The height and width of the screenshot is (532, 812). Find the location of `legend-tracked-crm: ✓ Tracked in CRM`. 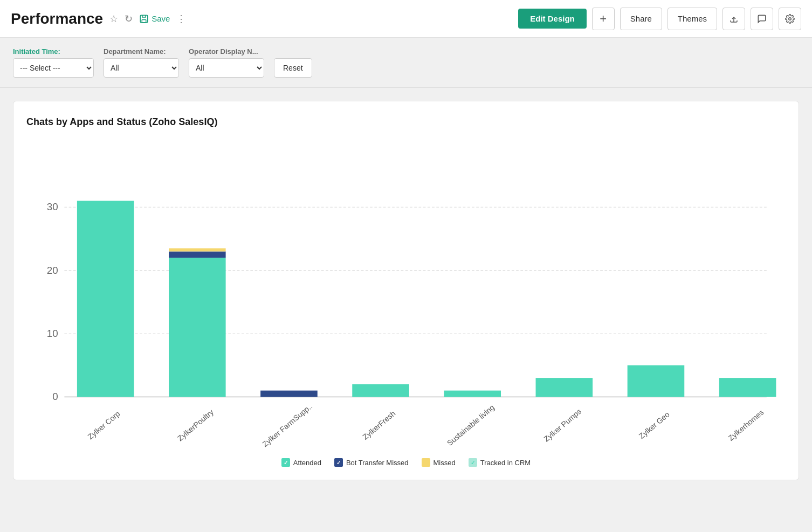

legend-tracked-crm: ✓ Tracked in CRM is located at coordinates (499, 462).